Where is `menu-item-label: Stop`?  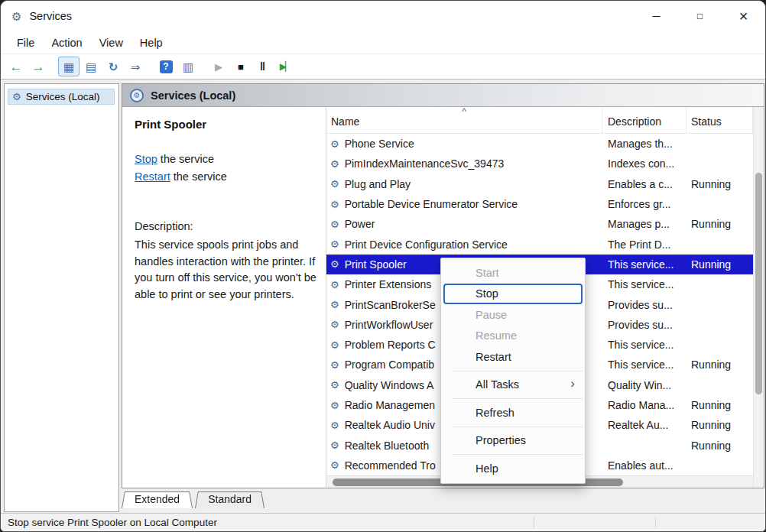
menu-item-label: Stop is located at coordinates (487, 294).